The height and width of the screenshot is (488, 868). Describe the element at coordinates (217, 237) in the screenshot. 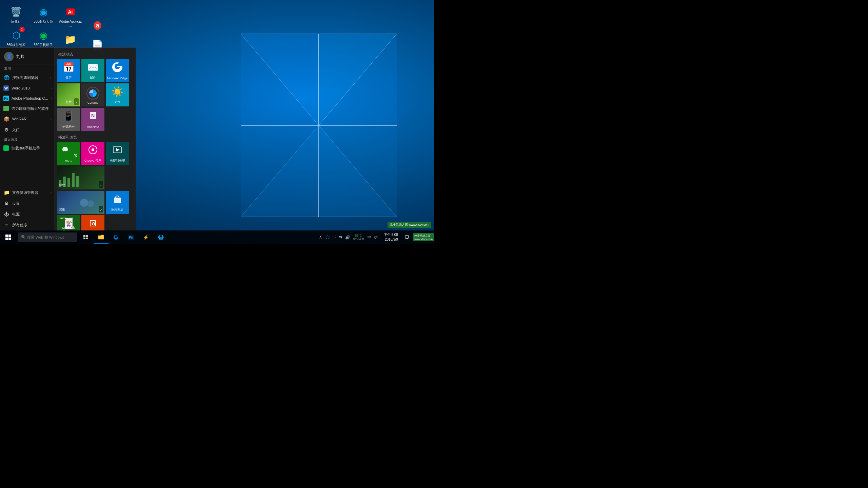

I see `taskbar: 🔍 Ps` at that location.